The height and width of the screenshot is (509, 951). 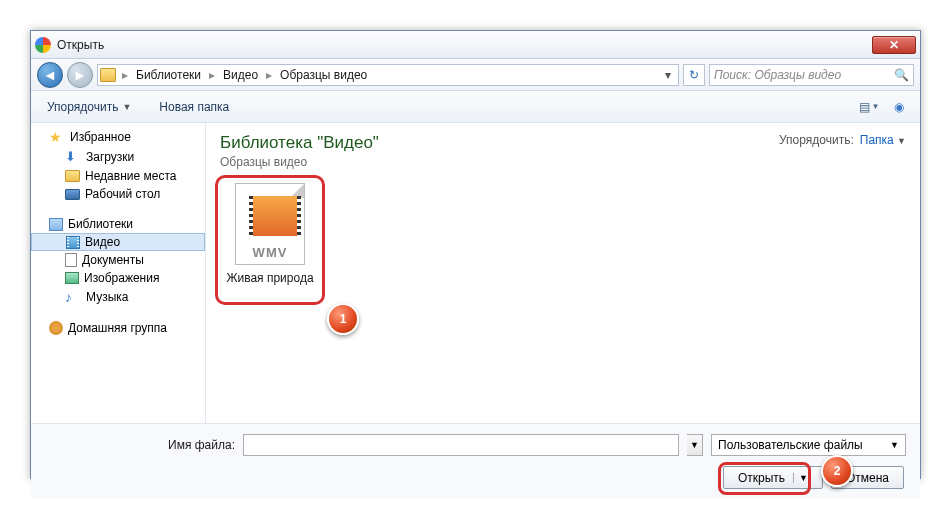 What do you see at coordinates (270, 224) in the screenshot?
I see `file-thumbnail: WMV` at bounding box center [270, 224].